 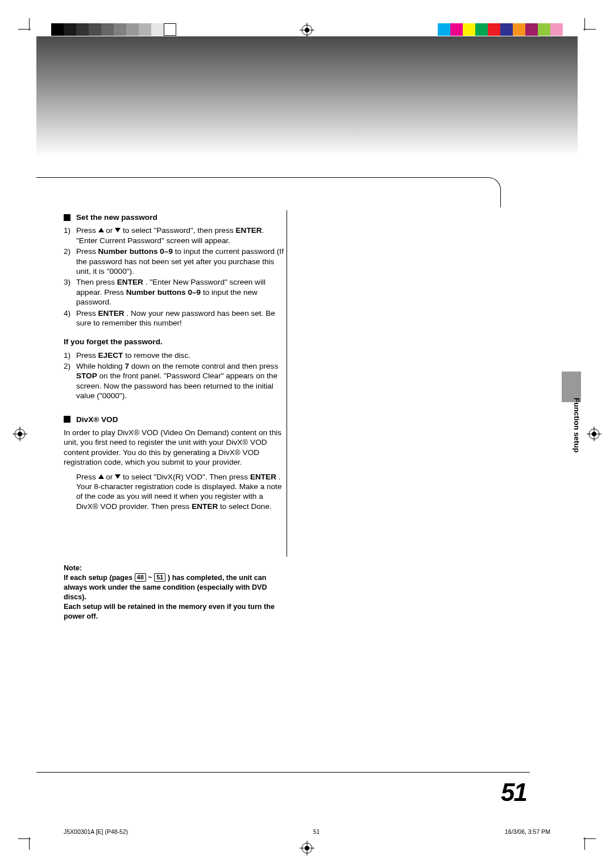 What do you see at coordinates (175, 448) in the screenshot?
I see `divx-paragraph-1: In order to play DivX® VOD (Video On Dem…` at bounding box center [175, 448].